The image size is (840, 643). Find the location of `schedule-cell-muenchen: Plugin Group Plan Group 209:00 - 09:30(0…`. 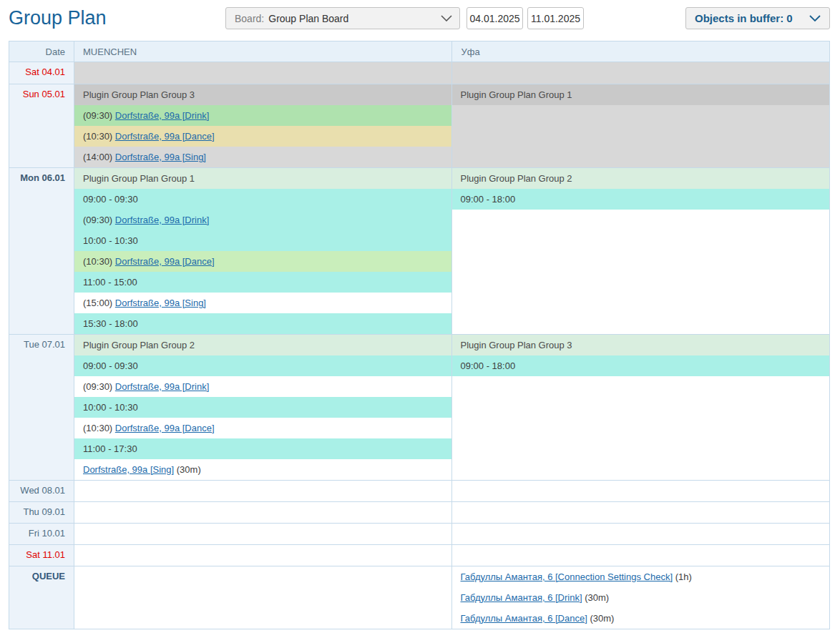

schedule-cell-muenchen: Plugin Group Plan Group 209:00 - 09:30(0… is located at coordinates (263, 408).